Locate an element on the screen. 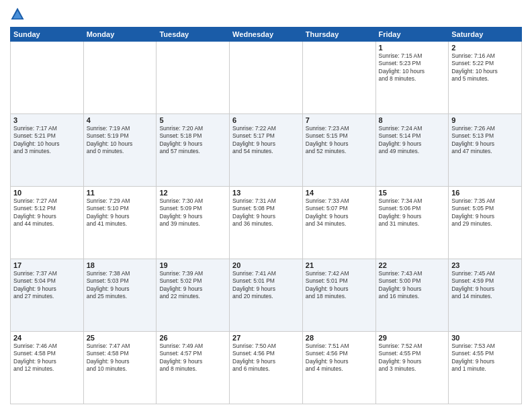 The image size is (532, 411). day-cell: 19Sunrise: 7:39 AM Sunset: 5:02 PM Dayli… is located at coordinates (193, 295).